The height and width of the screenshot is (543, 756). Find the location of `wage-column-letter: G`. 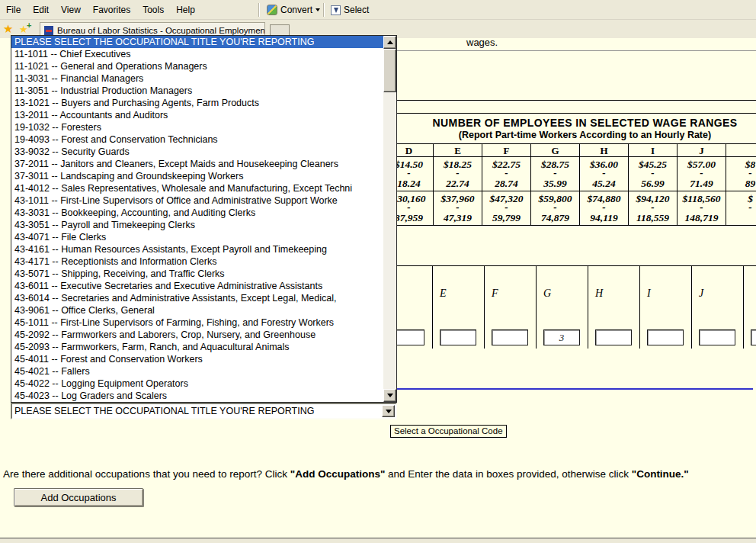

wage-column-letter: G is located at coordinates (555, 151).